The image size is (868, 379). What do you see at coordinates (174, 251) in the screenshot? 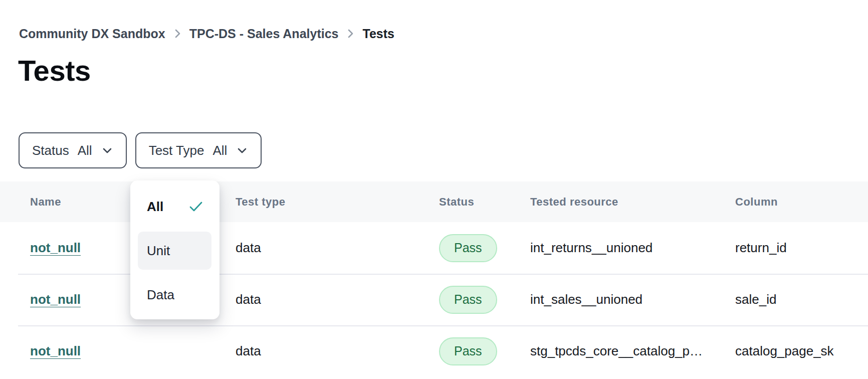
I see `menu-item-unit: Unit` at bounding box center [174, 251].